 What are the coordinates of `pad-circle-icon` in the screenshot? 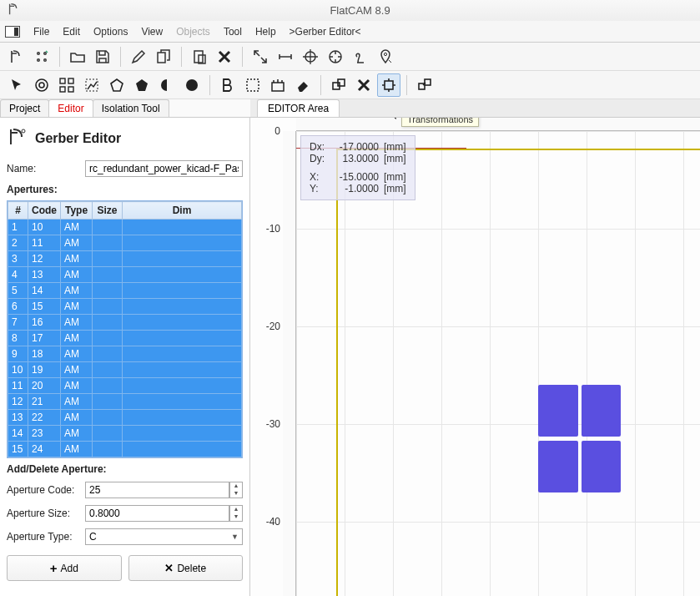 It's located at (42, 85).